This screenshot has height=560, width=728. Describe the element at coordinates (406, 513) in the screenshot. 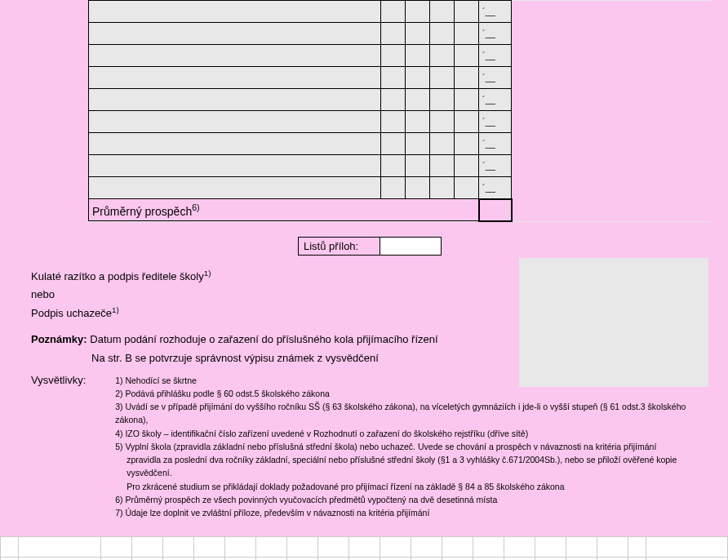

I see `explanation-item: 7) Údaje lze doplnit ve zvláštní příloze…` at that location.